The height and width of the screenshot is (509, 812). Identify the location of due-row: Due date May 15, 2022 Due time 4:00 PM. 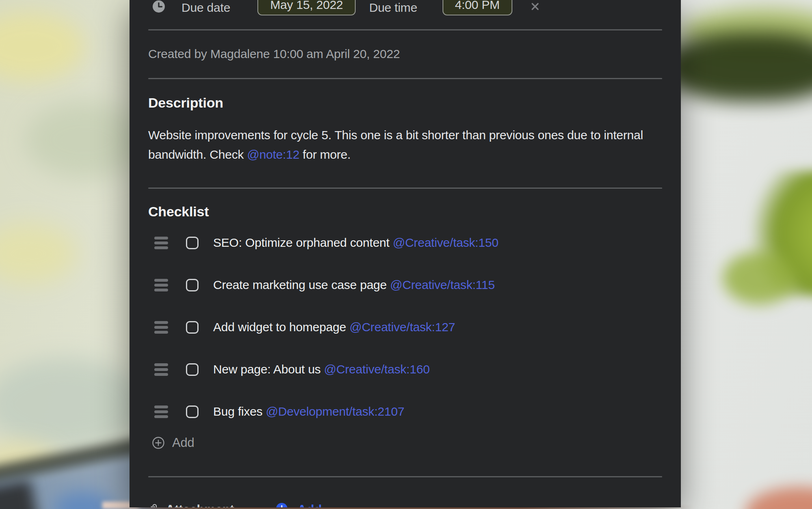
(405, 8).